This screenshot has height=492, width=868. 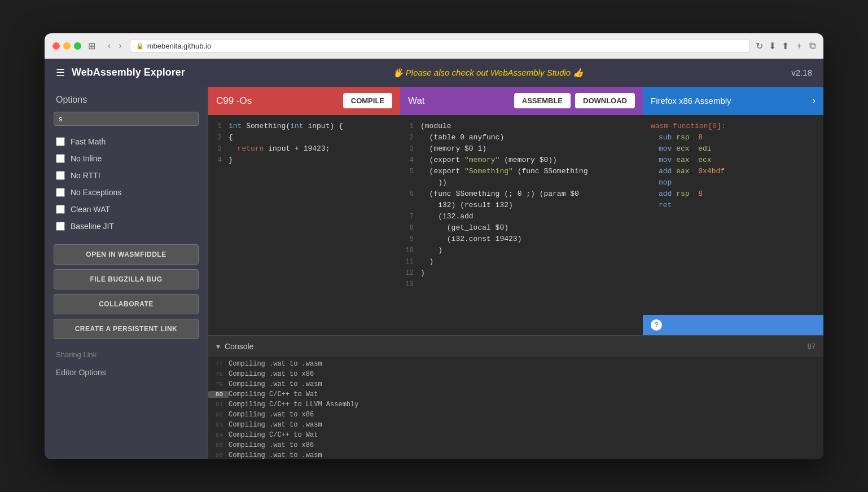 I want to click on code-line: 1(module, so click(x=521, y=126).